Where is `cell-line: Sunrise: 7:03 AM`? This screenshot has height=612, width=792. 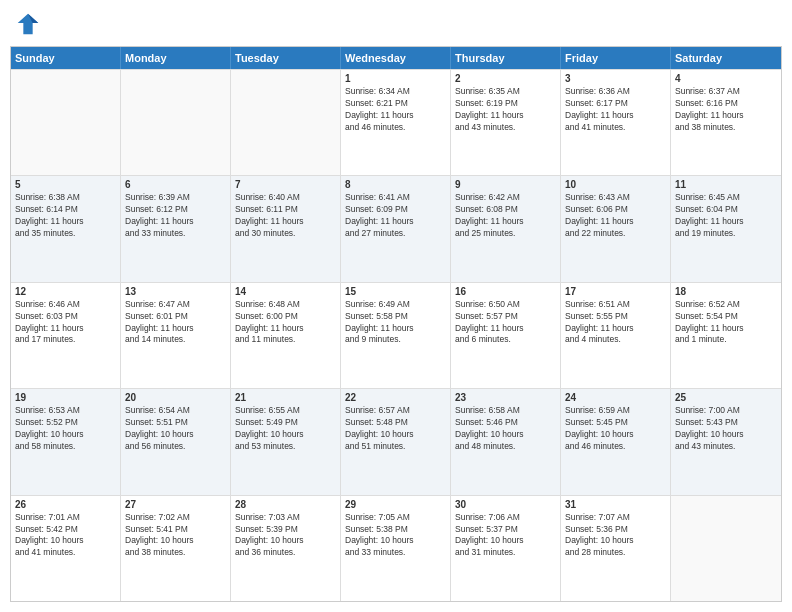 cell-line: Sunrise: 7:03 AM is located at coordinates (286, 518).